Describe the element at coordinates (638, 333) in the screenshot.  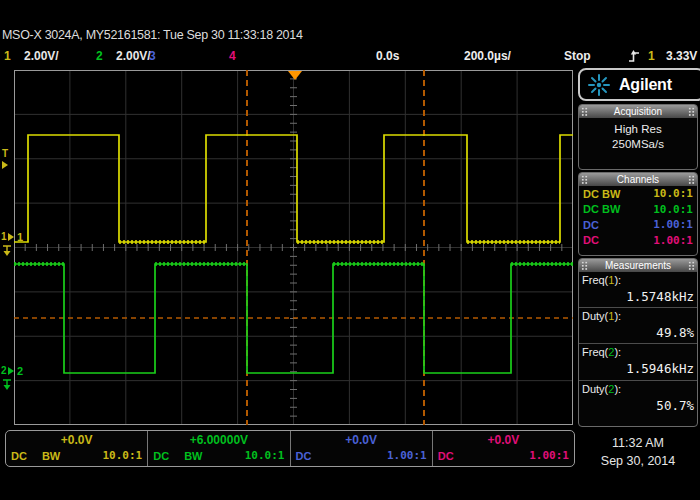
I see `measurement-value: 49.8%` at that location.